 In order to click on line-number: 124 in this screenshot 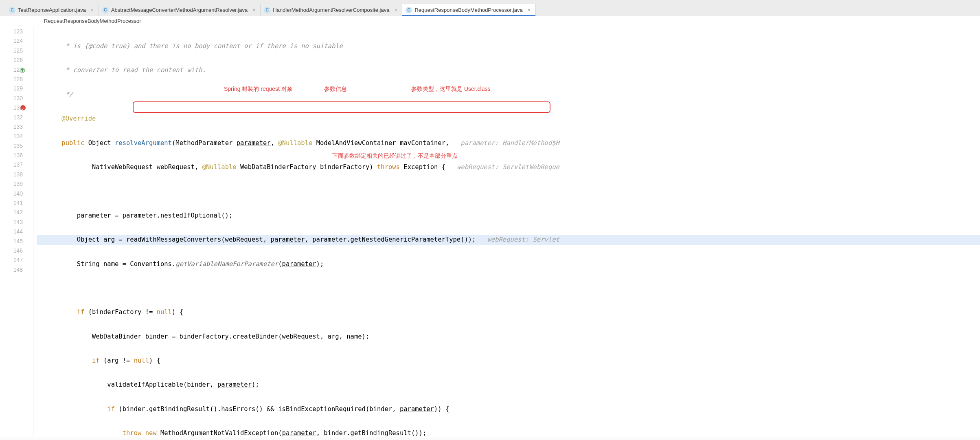, I will do `click(15, 41)`.